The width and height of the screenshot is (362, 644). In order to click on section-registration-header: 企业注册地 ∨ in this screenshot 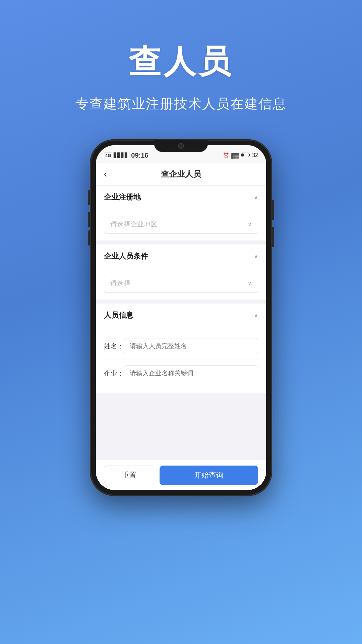, I will do `click(181, 197)`.